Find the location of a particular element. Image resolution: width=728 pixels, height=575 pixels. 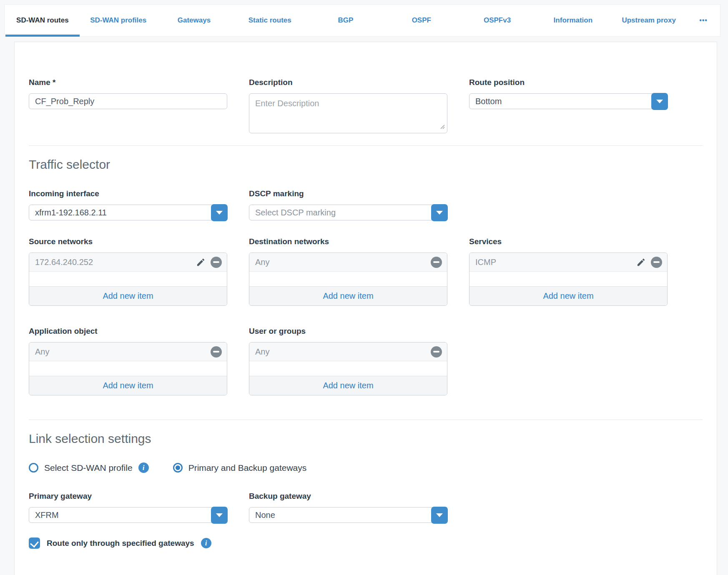

link-selection-title: Link selection settings is located at coordinates (366, 439).